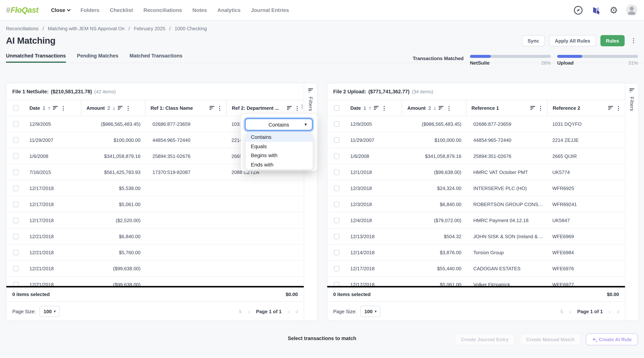  Describe the element at coordinates (113, 108) in the screenshot. I see `file1-amount-header: Amount 2 ↓ ⋮` at that location.